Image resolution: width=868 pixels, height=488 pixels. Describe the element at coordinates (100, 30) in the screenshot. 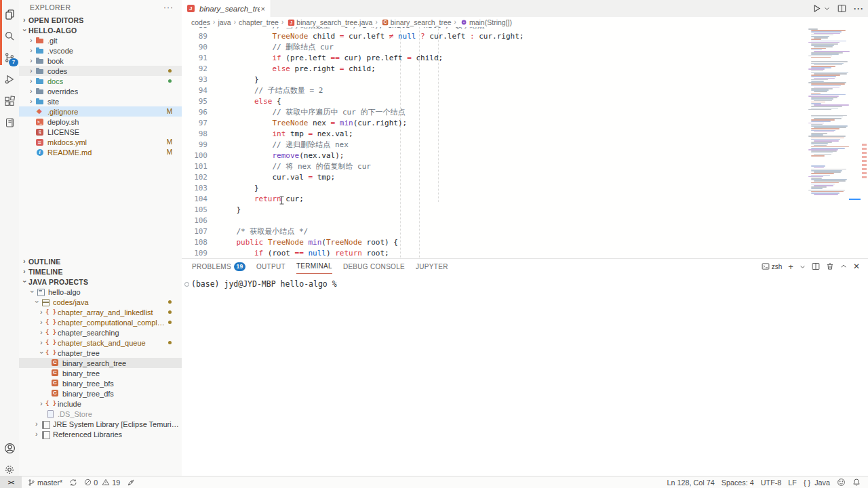

I see `section-root-folder: HELLO-ALGO` at that location.